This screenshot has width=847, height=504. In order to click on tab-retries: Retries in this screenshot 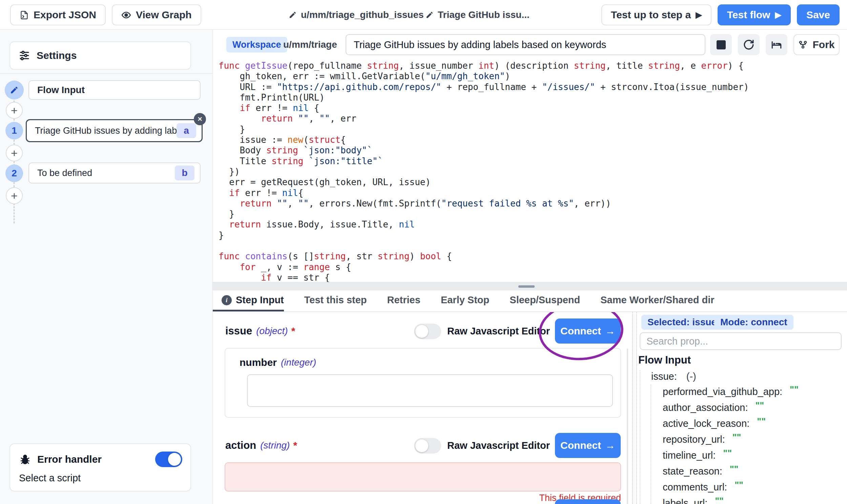, I will do `click(404, 301)`.